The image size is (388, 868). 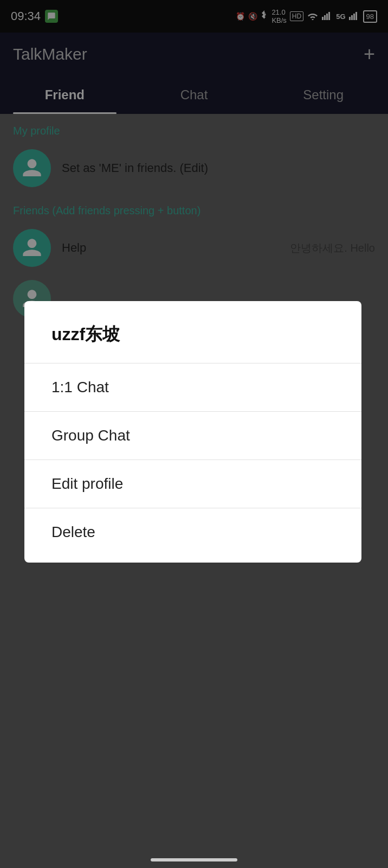 What do you see at coordinates (193, 436) in the screenshot?
I see `menu-item-group-chat: Group Chat` at bounding box center [193, 436].